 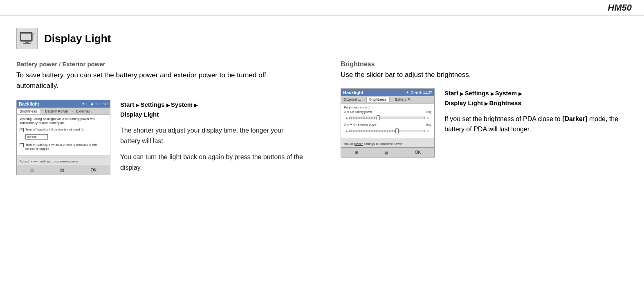 I want to click on pda-checkbox1: ✕, so click(x=22, y=130).